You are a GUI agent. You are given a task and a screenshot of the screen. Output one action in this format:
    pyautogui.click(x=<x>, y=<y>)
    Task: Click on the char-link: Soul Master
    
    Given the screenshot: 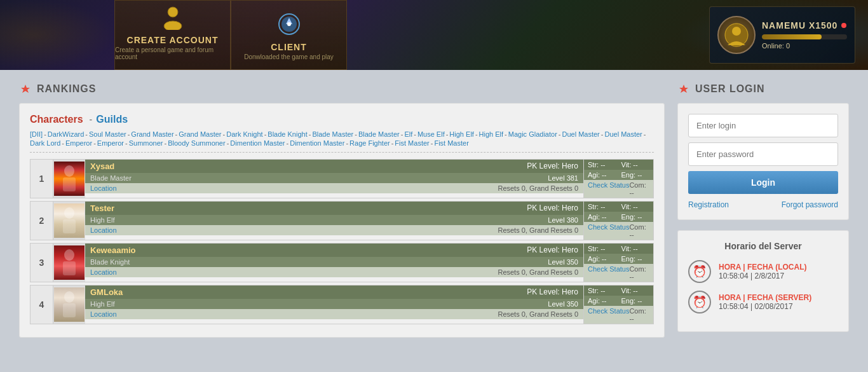 What is the action you would take?
    pyautogui.click(x=108, y=134)
    